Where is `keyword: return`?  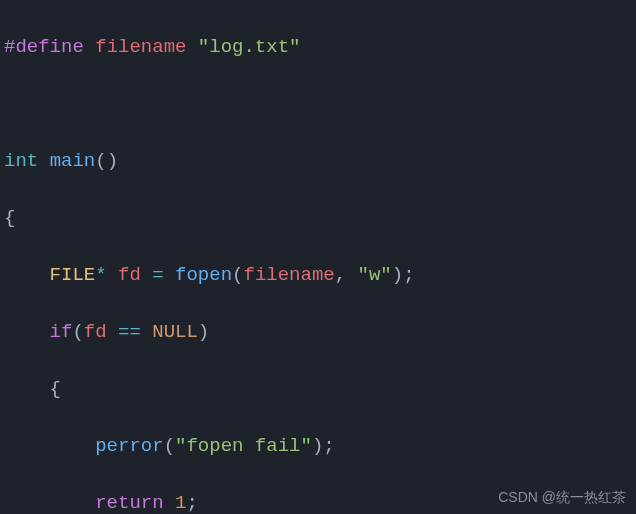
keyword: return is located at coordinates (129, 503).